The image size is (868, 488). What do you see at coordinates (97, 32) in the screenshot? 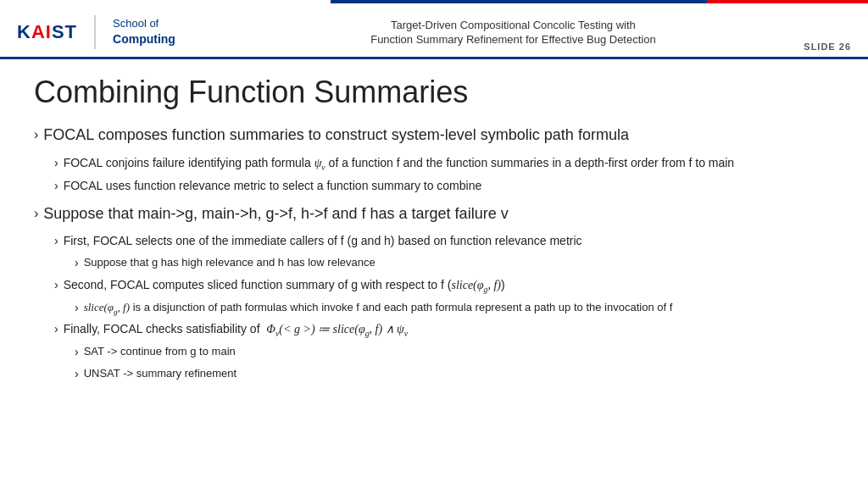
I see `logo-area: KAIST School of Computing` at bounding box center [97, 32].